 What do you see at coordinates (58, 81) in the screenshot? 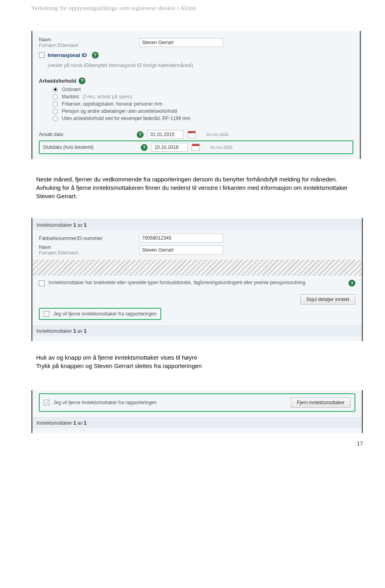
I see `arbeidsforhold-label: Arbeidsforhold` at bounding box center [58, 81].